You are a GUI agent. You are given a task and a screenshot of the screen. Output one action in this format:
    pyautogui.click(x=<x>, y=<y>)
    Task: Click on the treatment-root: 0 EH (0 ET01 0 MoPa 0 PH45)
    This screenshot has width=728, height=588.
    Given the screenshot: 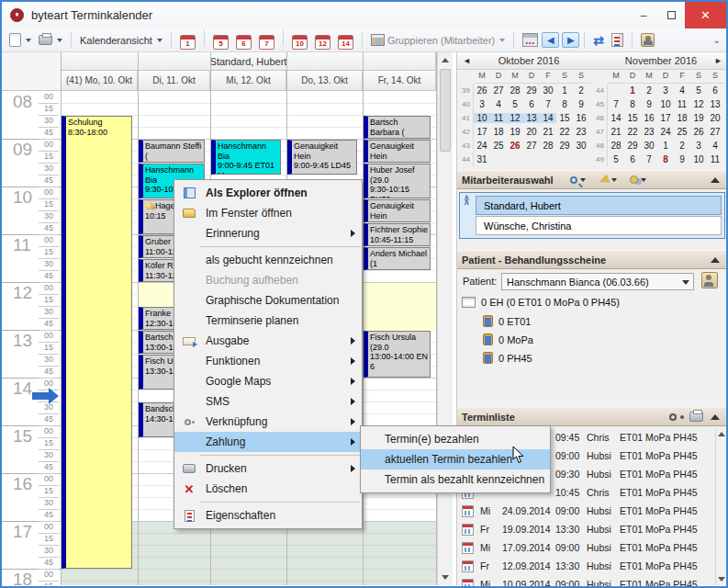 What is the action you would take?
    pyautogui.click(x=541, y=302)
    